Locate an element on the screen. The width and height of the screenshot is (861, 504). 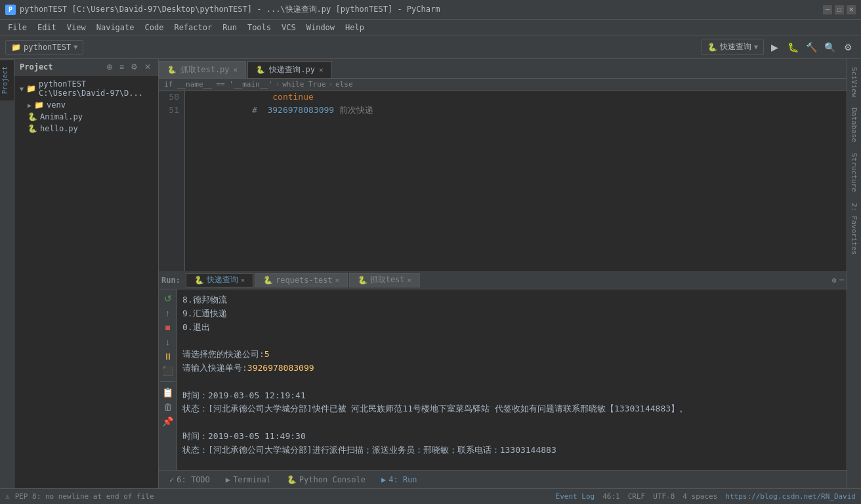
run-tab-bar: Run: 🐍 快递查询 ✕ 🐍 requets-test ✕ 🐍 抓取test … is located at coordinates (503, 280).